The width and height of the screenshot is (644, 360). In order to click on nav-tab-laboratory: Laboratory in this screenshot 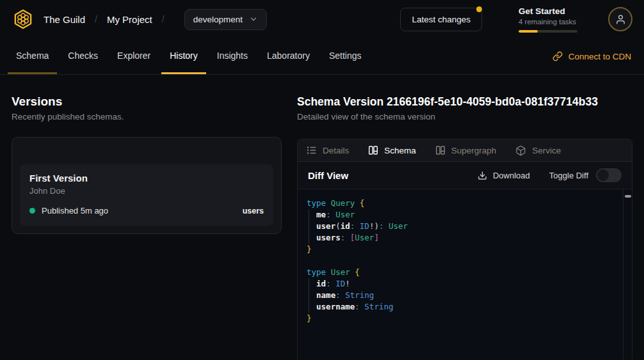, I will do `click(288, 56)`.